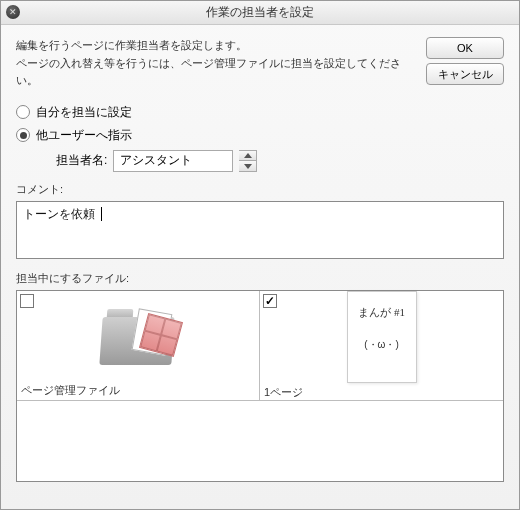  Describe the element at coordinates (248, 166) in the screenshot. I see `chevron-down-icon` at that location.